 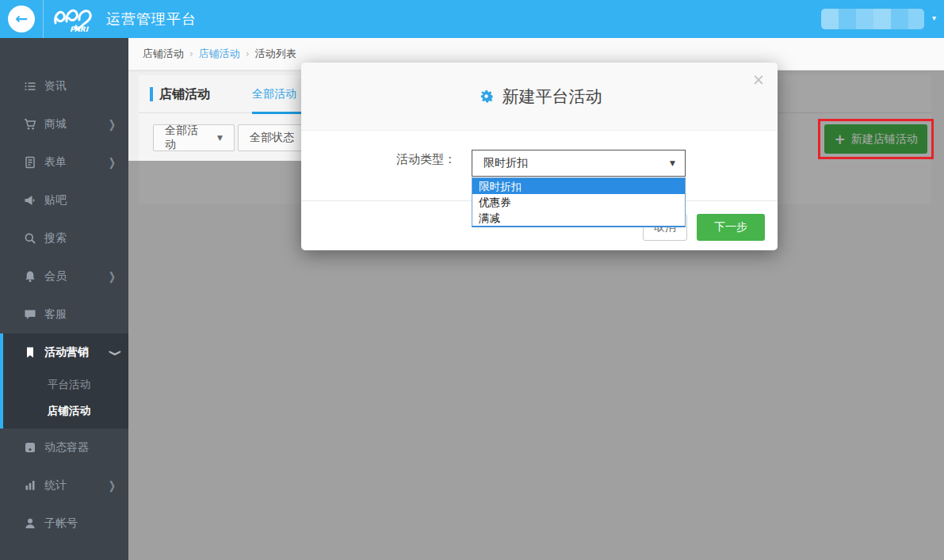 What do you see at coordinates (64, 86) in the screenshot?
I see `sidebar-item-news: 资讯` at bounding box center [64, 86].